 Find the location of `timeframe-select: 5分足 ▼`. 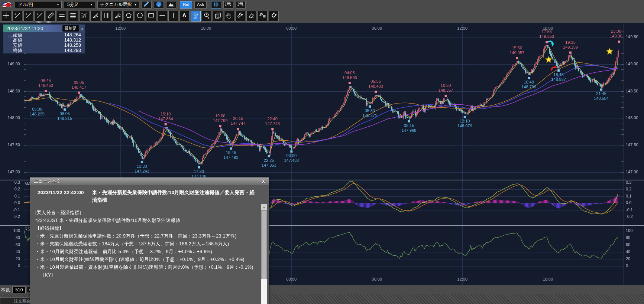

timeframe-select: 5分足 ▼ is located at coordinates (80, 4).